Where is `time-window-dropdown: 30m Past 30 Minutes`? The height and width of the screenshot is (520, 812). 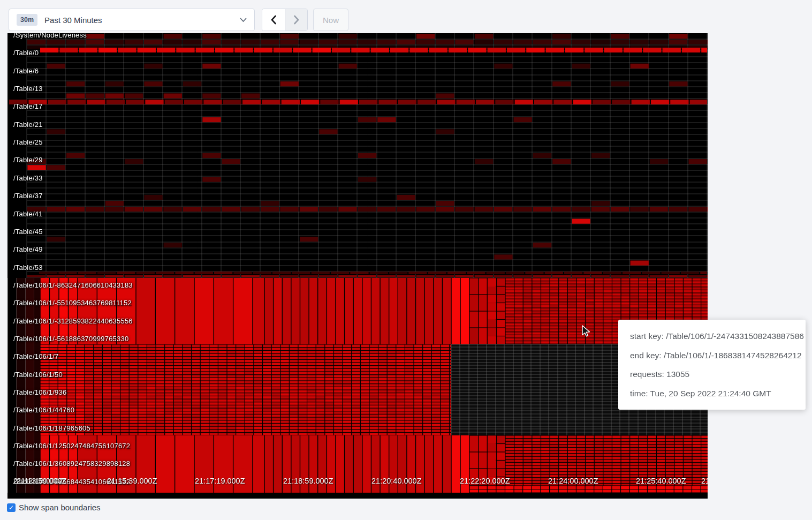
time-window-dropdown: 30m Past 30 Minutes is located at coordinates (132, 20).